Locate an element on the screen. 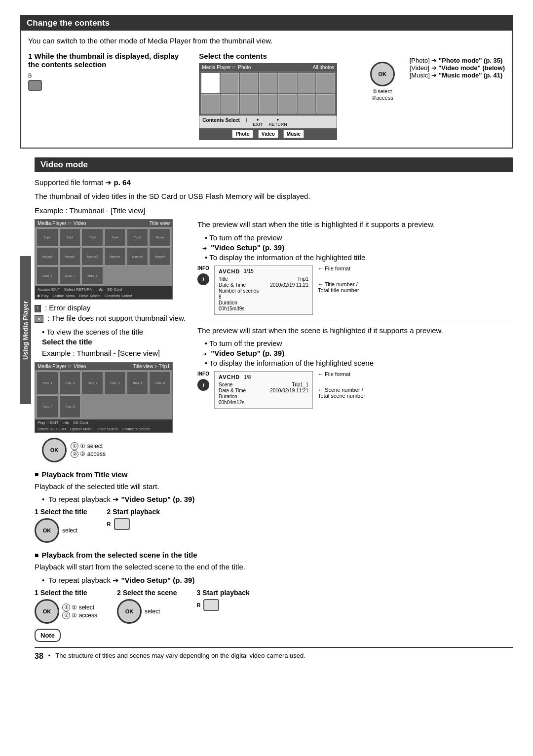  contents-select-bar: Contents Select | ● EXIT ● RETURN is located at coordinates (268, 122).